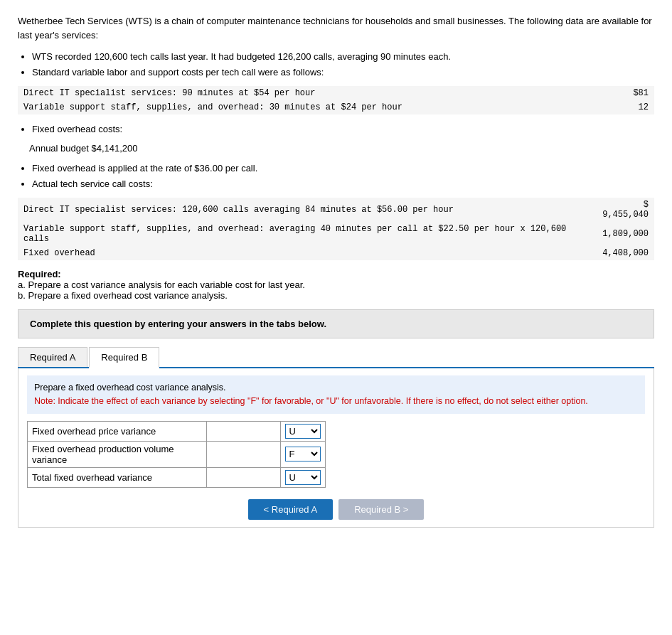 The image size is (672, 635). I want to click on variance-select-1: F U, so click(303, 454).